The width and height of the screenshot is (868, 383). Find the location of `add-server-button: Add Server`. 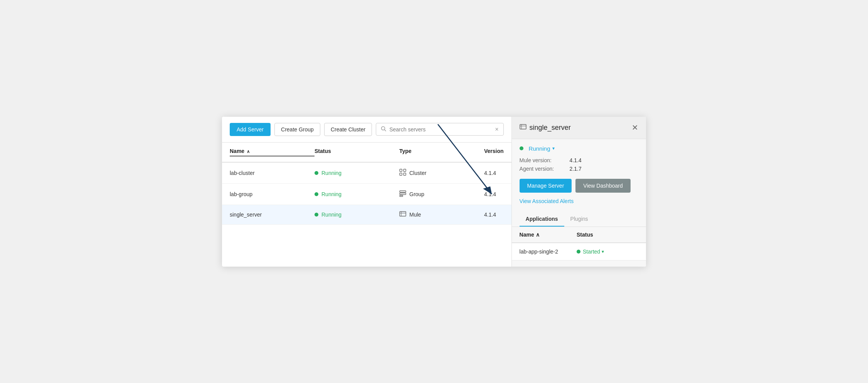

add-server-button: Add Server is located at coordinates (250, 129).